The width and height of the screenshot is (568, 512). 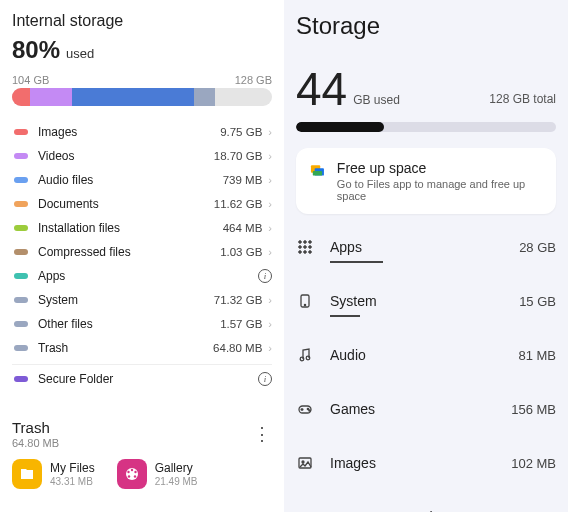 I want to click on category-row: System 15 GB, so click(x=426, y=301).